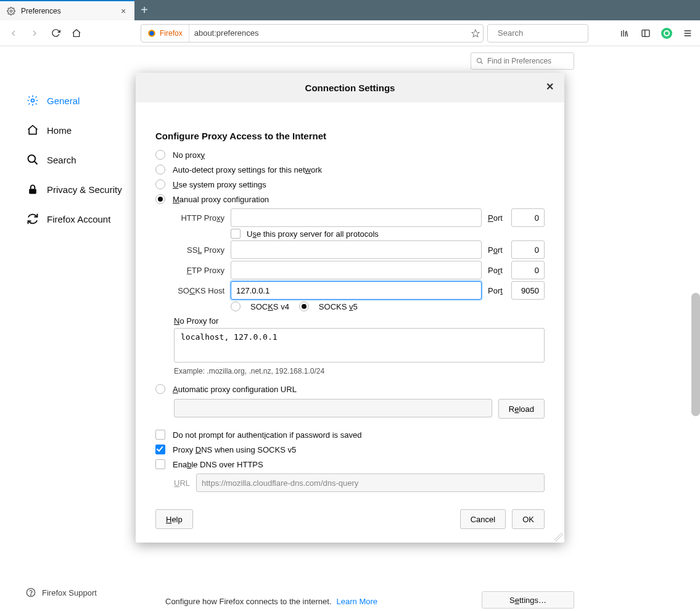 The image size is (700, 611). I want to click on doh-url-input, so click(370, 483).